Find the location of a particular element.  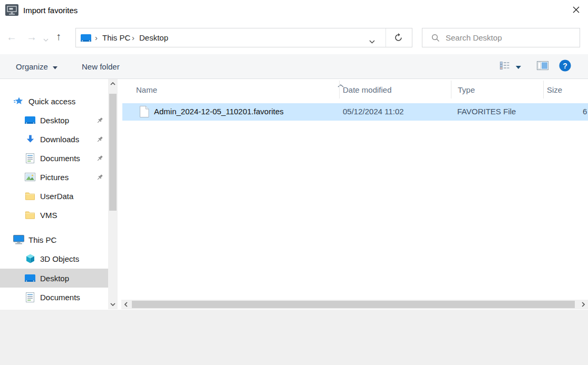

search-input is located at coordinates (501, 38).